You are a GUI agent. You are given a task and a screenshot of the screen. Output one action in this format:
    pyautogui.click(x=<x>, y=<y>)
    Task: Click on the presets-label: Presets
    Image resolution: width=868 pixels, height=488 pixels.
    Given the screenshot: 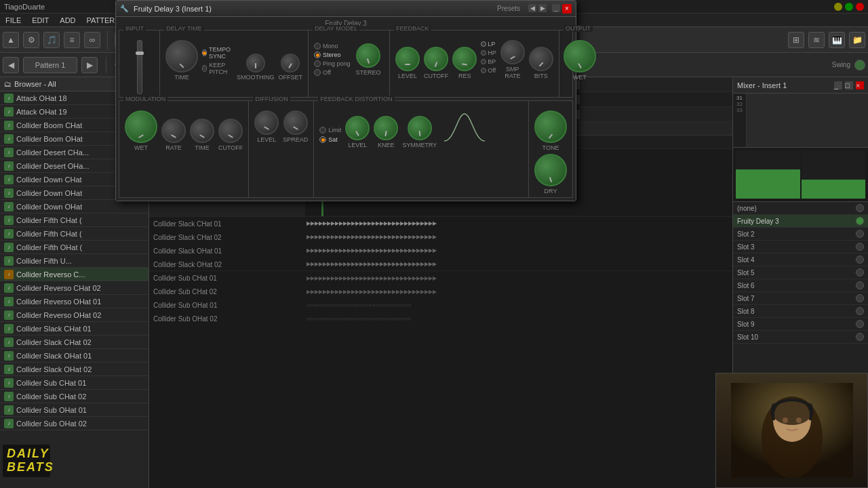 What is the action you would take?
    pyautogui.click(x=509, y=8)
    